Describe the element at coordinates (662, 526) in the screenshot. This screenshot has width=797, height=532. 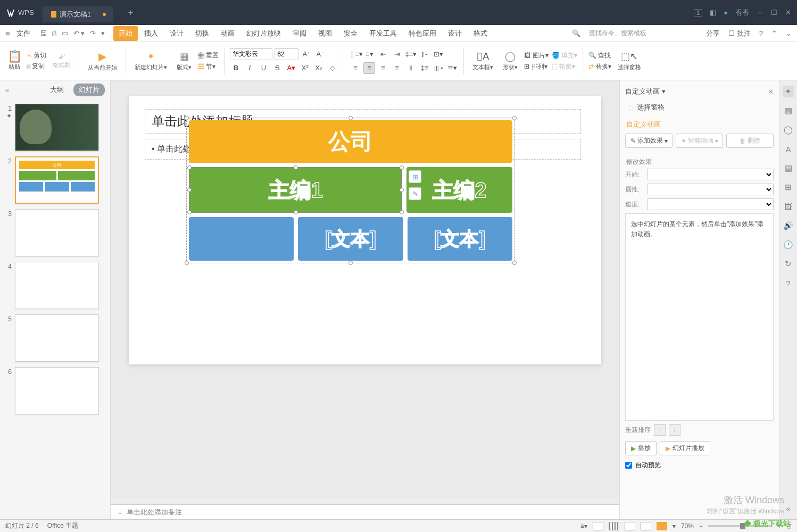
I see `slideshow-view-button` at that location.